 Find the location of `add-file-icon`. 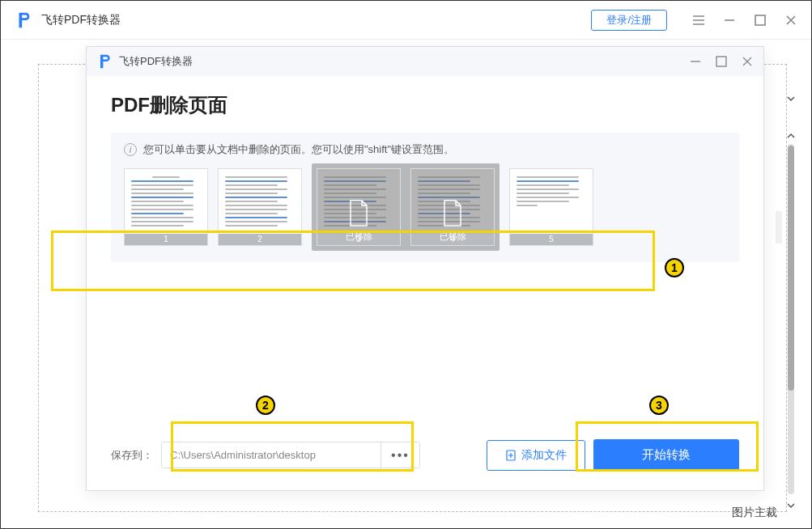

add-file-icon is located at coordinates (511, 455).